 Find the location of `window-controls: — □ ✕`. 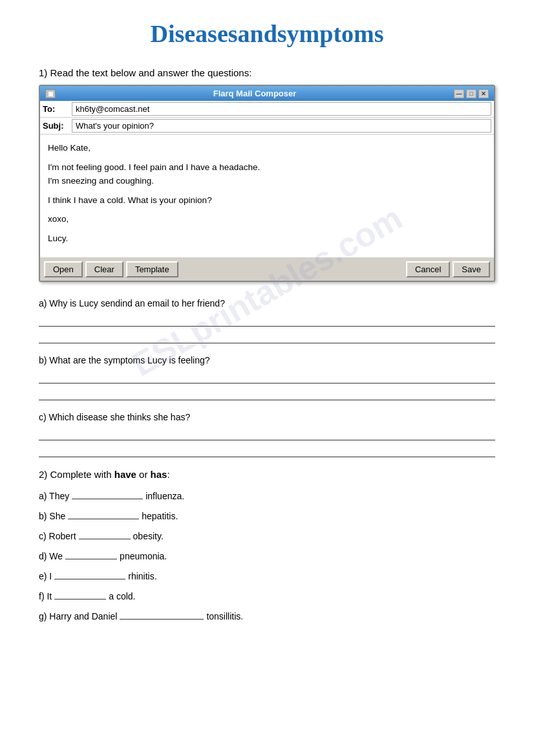

window-controls: — □ ✕ is located at coordinates (471, 94).